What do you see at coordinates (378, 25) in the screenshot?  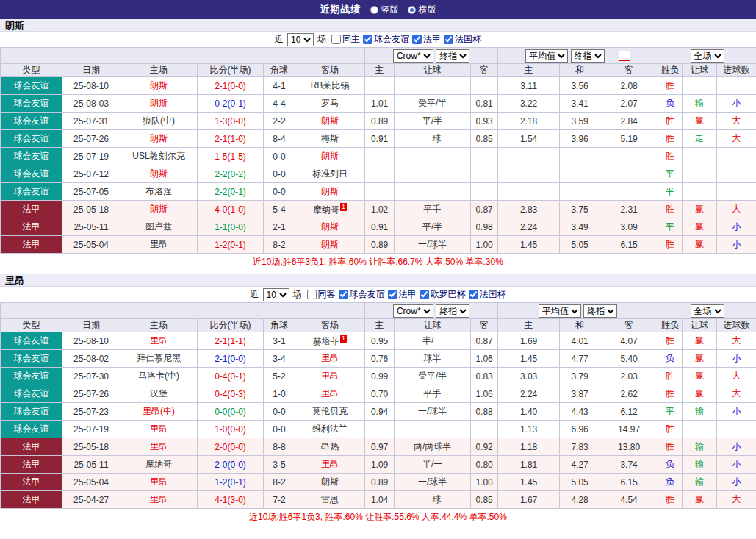 I see `team-name: 朗斯` at bounding box center [378, 25].